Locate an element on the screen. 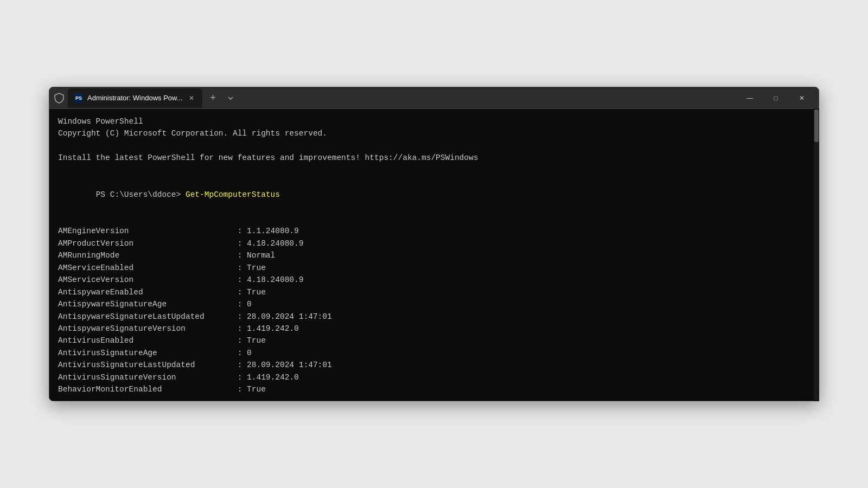 This screenshot has width=868, height=488. output-row: AMEngineVersion : 1.1.24080.9 is located at coordinates (434, 231).